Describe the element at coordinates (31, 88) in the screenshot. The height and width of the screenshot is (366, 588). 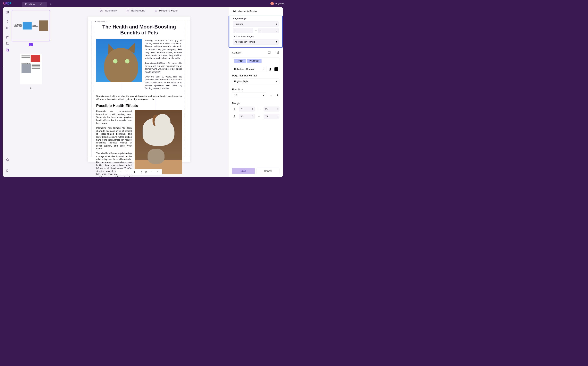
I see `page-number-2: 2` at that location.